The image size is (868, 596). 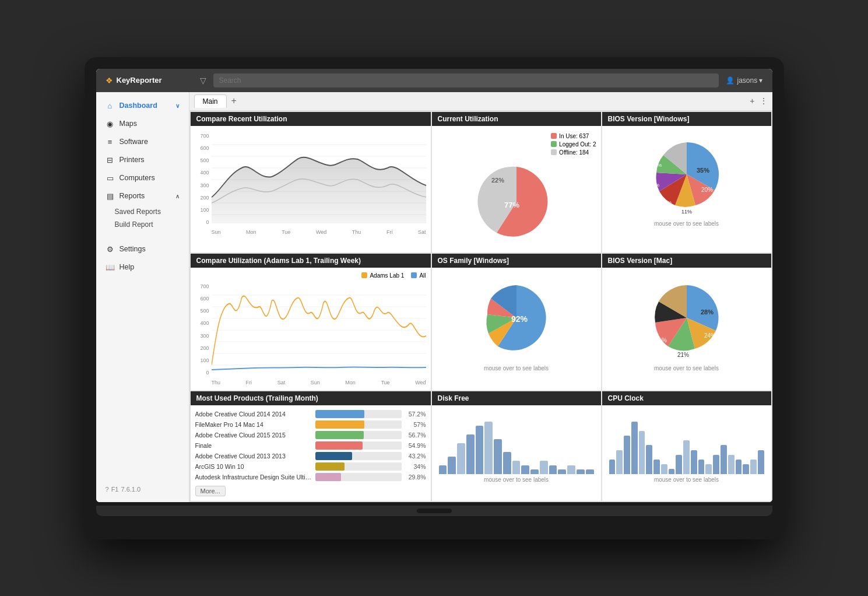 What do you see at coordinates (133, 249) in the screenshot?
I see `sidebar-label-settings: Settings` at bounding box center [133, 249].